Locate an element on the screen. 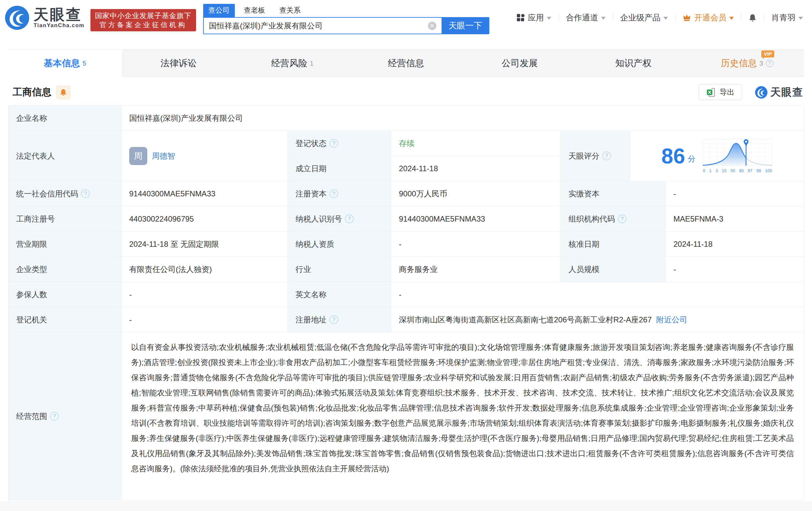 The height and width of the screenshot is (511, 812). tab-company-development: 公司发展 is located at coordinates (520, 63).